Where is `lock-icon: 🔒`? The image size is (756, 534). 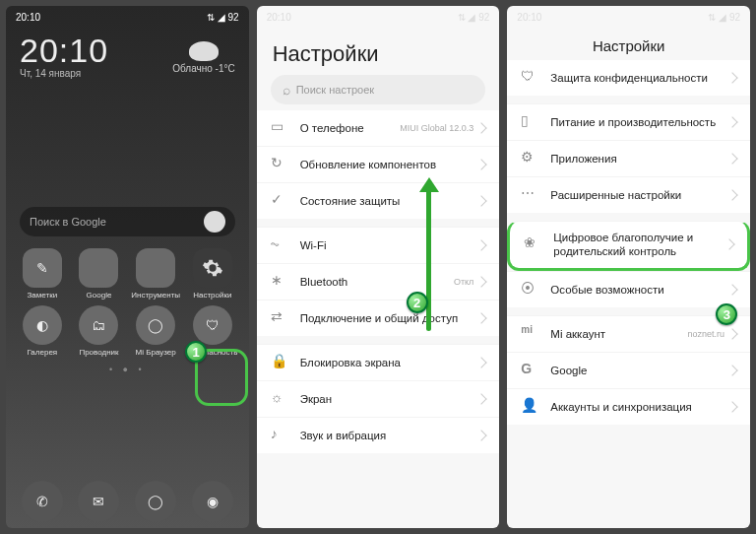
lock-icon: 🔒 is located at coordinates (280, 363).